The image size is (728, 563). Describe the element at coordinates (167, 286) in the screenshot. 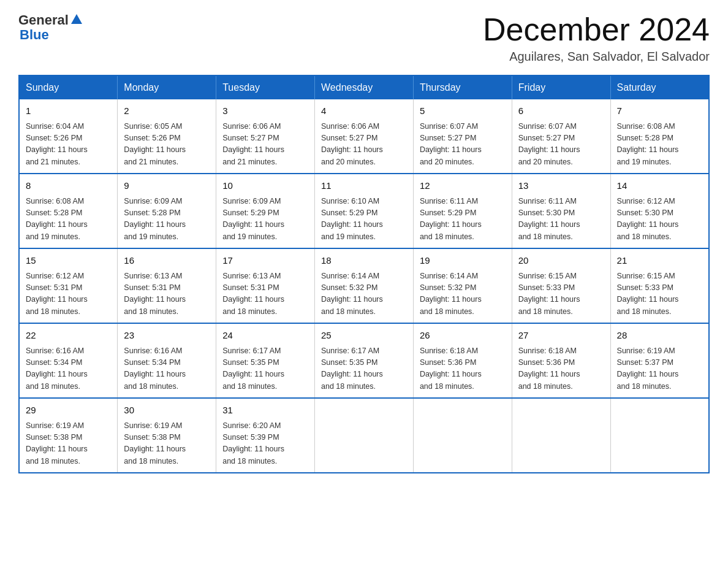

I see `calendar-cell: 16Sunrise: 6:13 AMSunset: 5:31 PMDayligh…` at that location.